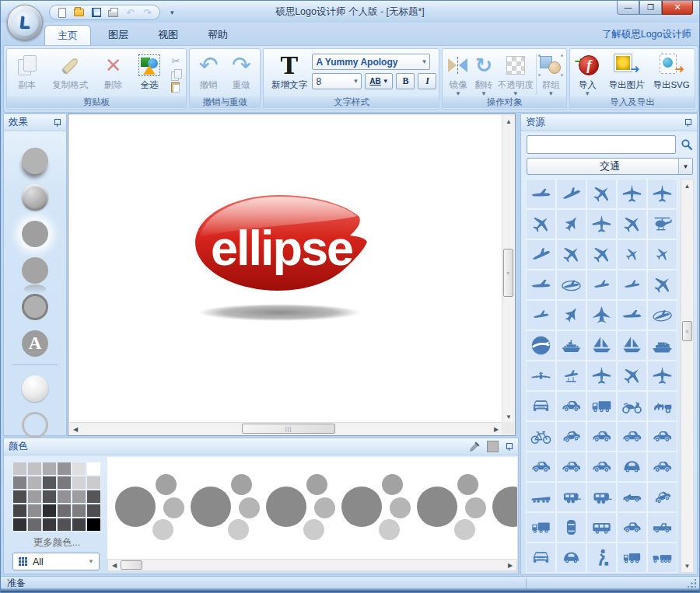 The width and height of the screenshot is (700, 593). What do you see at coordinates (457, 74) in the screenshot?
I see `mirror-button: 镜像 ▼` at bounding box center [457, 74].